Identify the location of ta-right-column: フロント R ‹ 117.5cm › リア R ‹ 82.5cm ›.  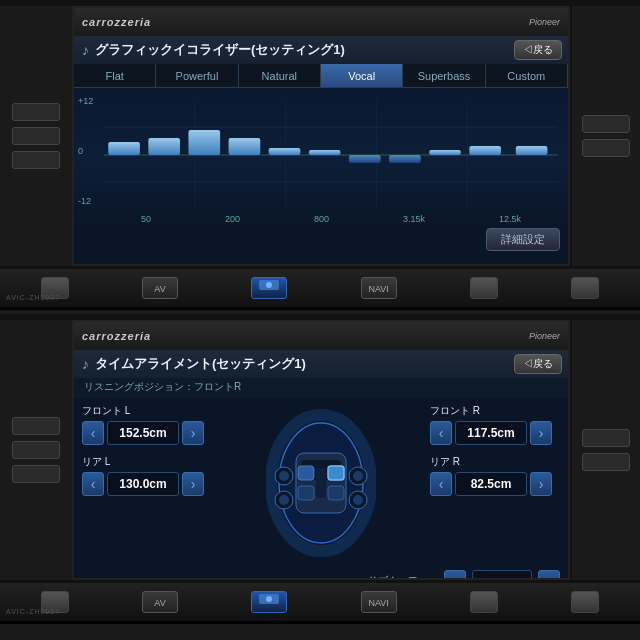
(495, 483).